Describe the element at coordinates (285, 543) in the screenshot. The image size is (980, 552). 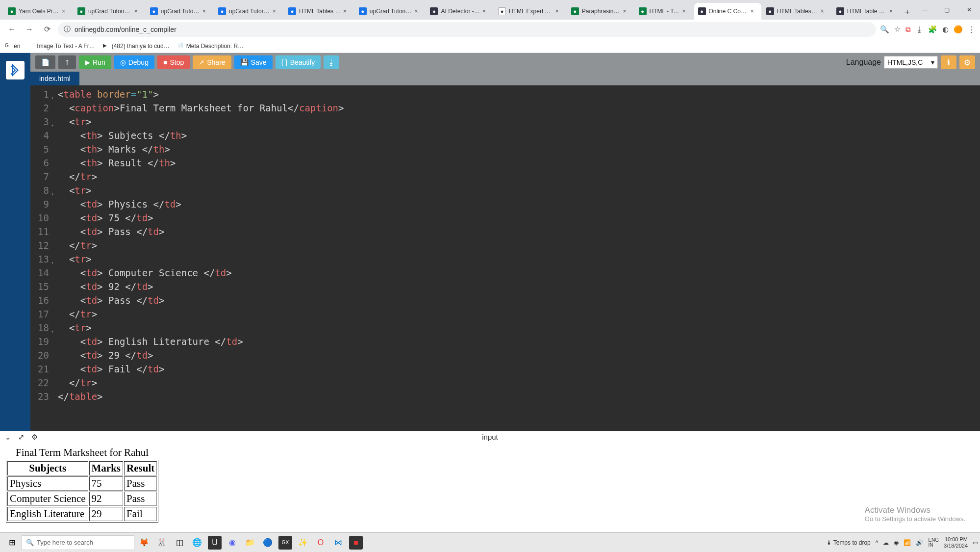
I see `taskbar-app2-icon: GX` at that location.